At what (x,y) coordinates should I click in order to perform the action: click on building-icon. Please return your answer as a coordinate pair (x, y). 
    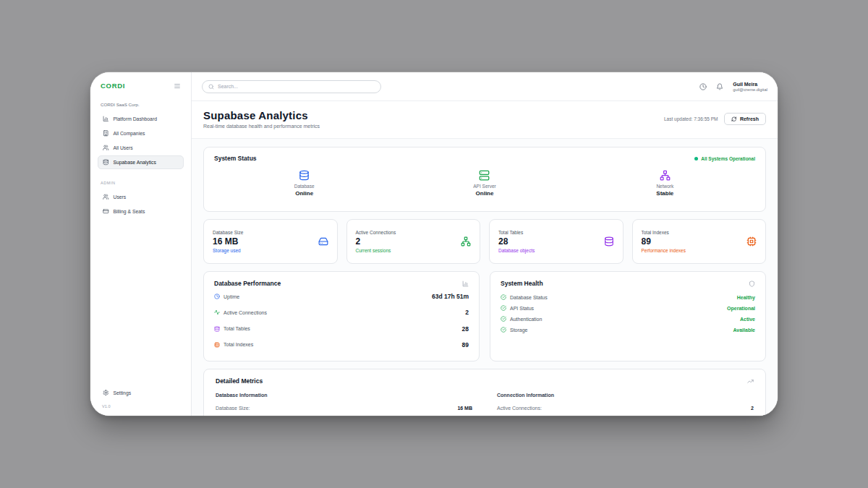
    Looking at the image, I should click on (106, 133).